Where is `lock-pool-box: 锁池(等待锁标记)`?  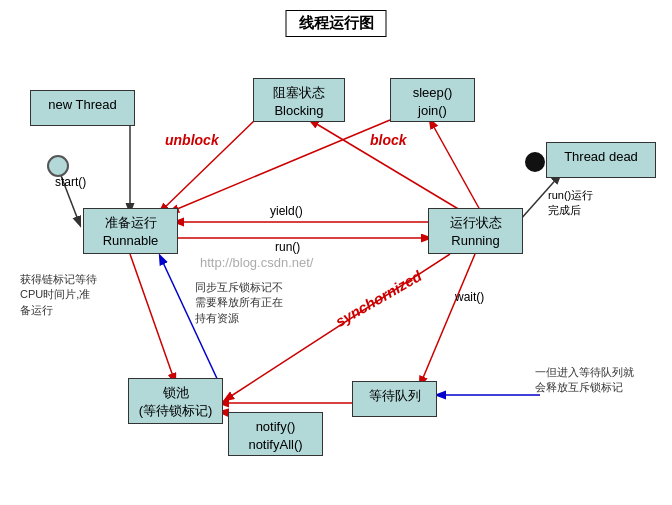
lock-pool-box: 锁池(等待锁标记) is located at coordinates (176, 401).